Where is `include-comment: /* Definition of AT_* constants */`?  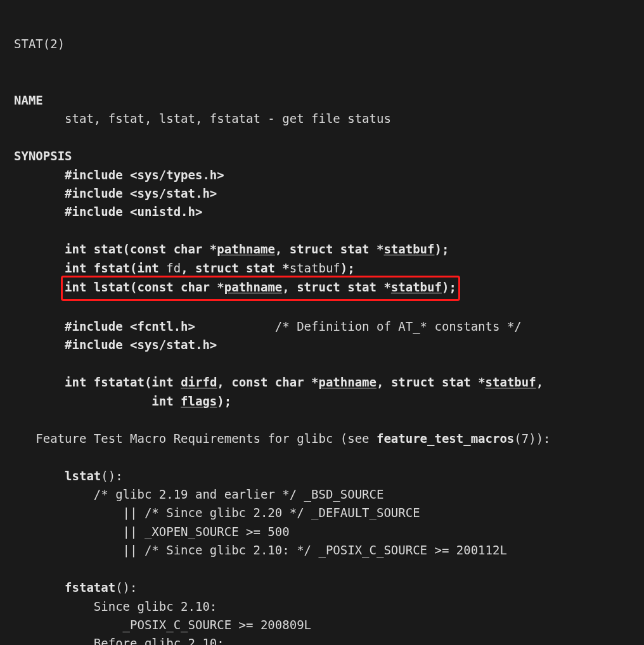
include-comment: /* Definition of AT_* constants */ is located at coordinates (398, 326).